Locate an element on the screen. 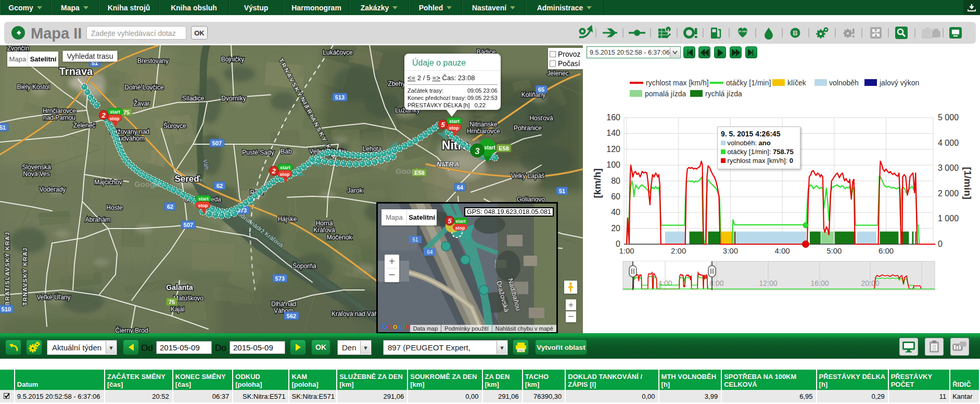 The height and width of the screenshot is (404, 980). svg-text: Nová Ves is located at coordinates (36, 174).